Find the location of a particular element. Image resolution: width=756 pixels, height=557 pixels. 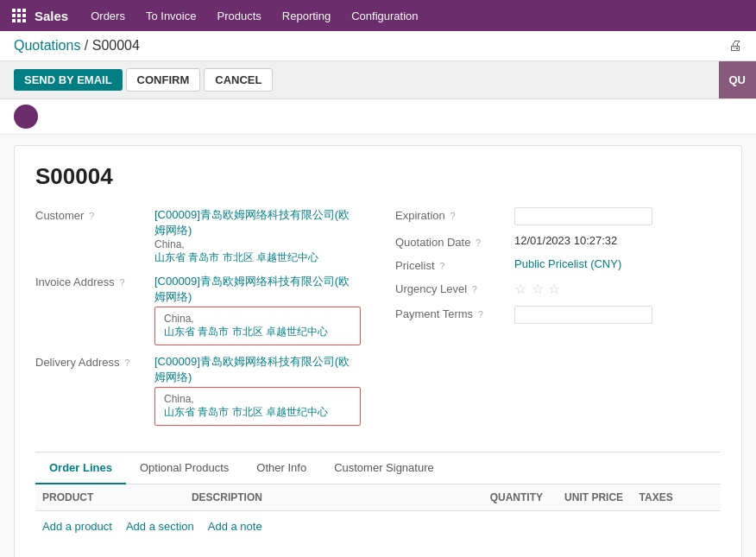

breadcrumb: Quotations / S00004 is located at coordinates (77, 46).